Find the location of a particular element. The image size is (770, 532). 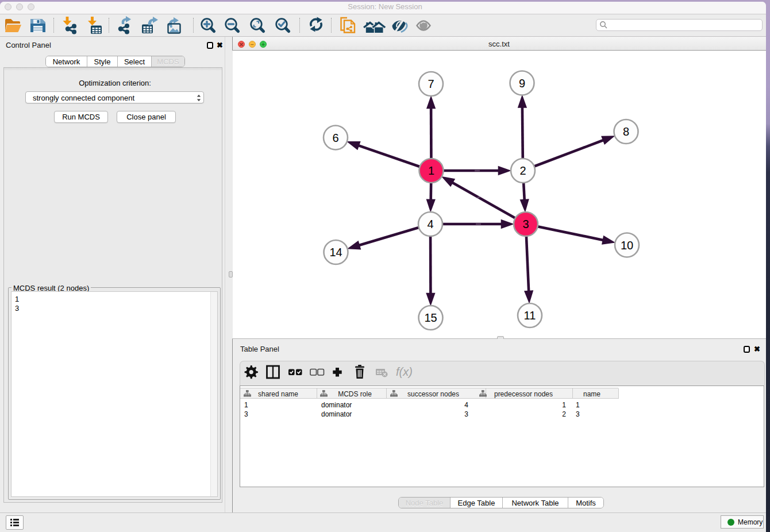

svg-text: 4 is located at coordinates (430, 224).